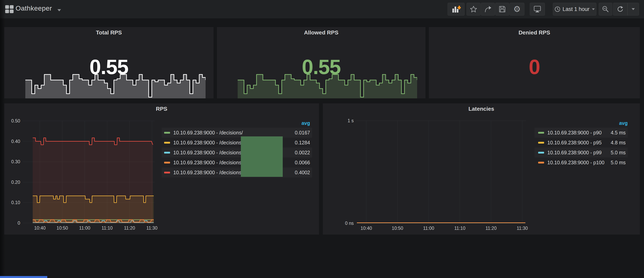 Image resolution: width=644 pixels, height=278 pixels. I want to click on y-tick-label: 0.10, so click(12, 203).